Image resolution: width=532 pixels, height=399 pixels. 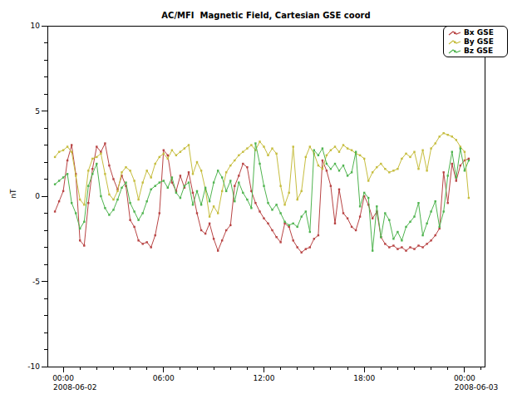 I want to click on legend-row-by: By GSE, so click(x=477, y=42).